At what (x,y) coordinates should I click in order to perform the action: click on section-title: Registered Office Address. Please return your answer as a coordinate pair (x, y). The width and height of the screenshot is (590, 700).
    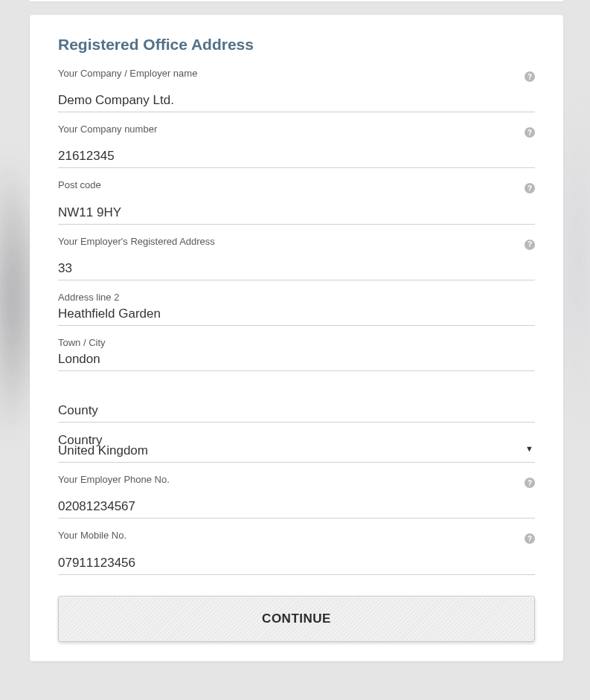
    Looking at the image, I should click on (296, 45).